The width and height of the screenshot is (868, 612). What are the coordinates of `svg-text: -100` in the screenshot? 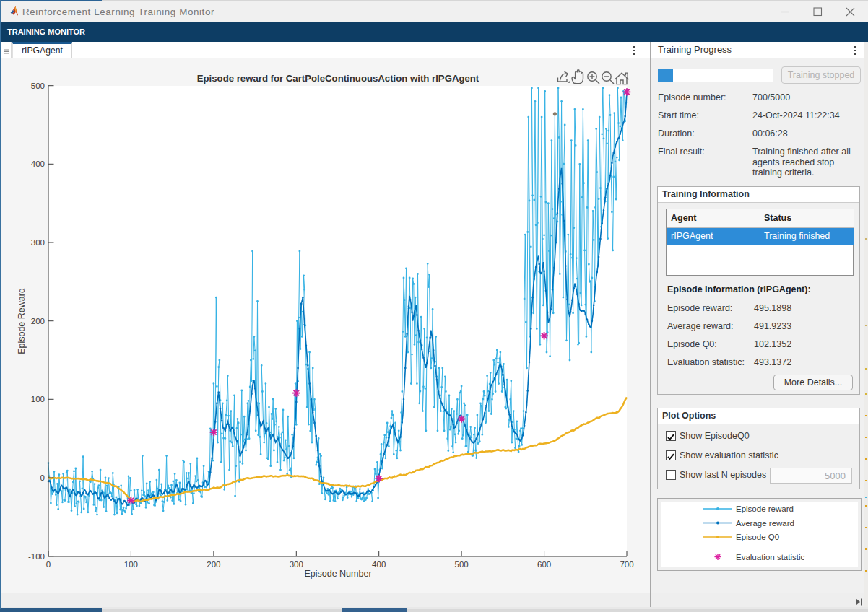 It's located at (36, 556).